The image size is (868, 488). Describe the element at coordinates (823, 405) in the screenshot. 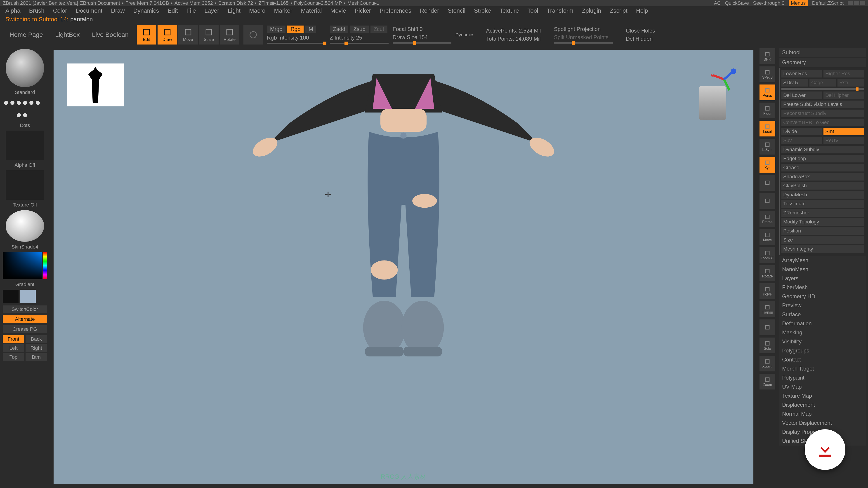

I see `section-displacement: Displacement` at that location.